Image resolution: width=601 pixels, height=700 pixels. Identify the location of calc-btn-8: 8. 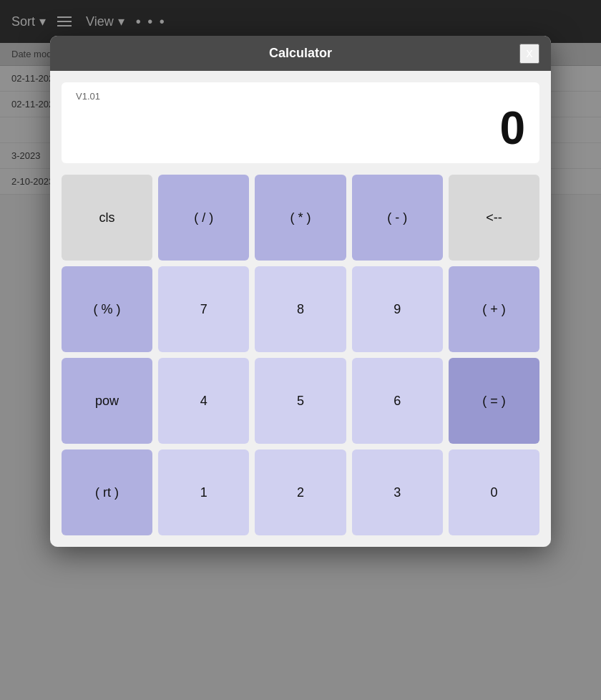
(300, 309).